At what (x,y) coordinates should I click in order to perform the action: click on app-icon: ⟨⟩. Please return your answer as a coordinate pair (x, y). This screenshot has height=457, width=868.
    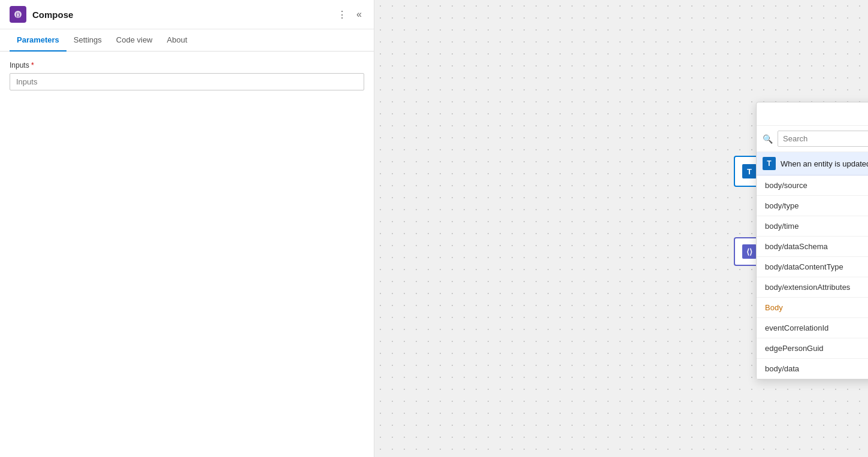
    Looking at the image, I should click on (18, 14).